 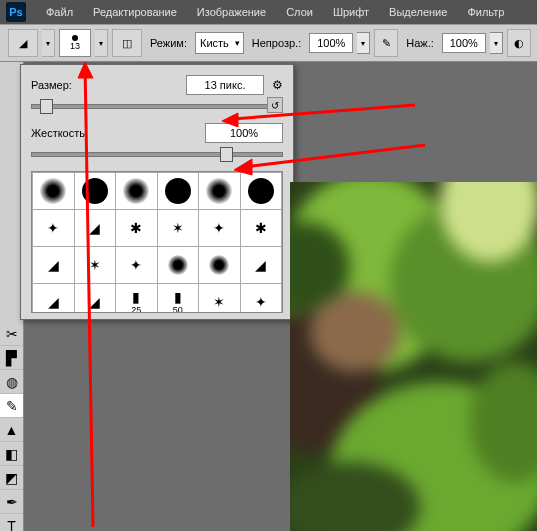 What do you see at coordinates (225, 85) in the screenshot?
I see `size-input: 13 пикс.` at bounding box center [225, 85].